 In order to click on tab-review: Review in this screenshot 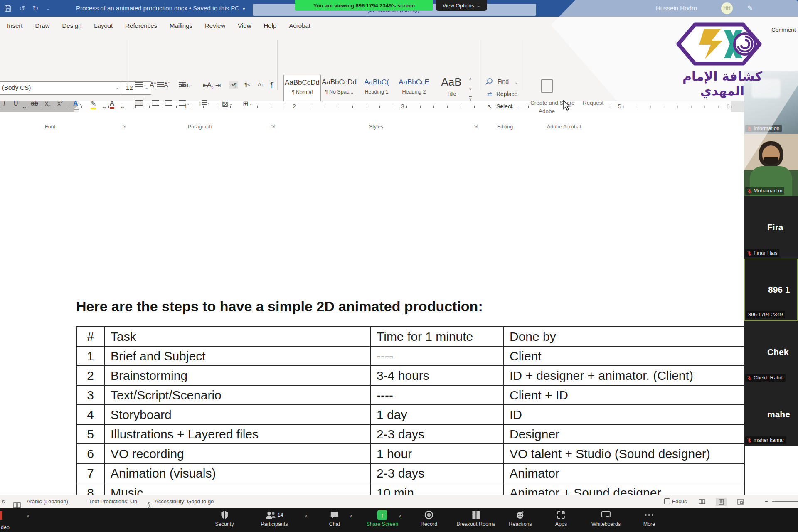, I will do `click(215, 26)`.